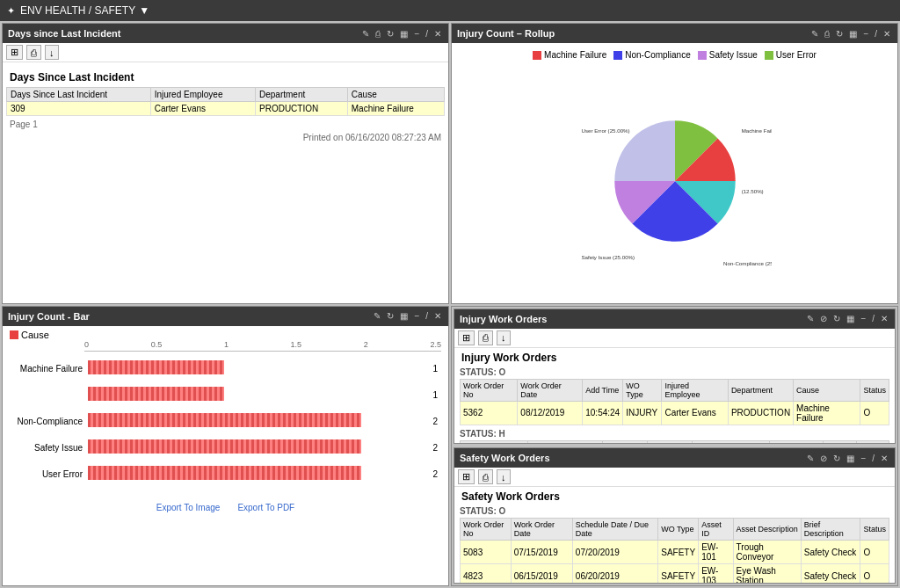 This screenshot has height=588, width=900. Describe the element at coordinates (486, 529) in the screenshot. I see `swo-col-wono: Work Order No` at that location.